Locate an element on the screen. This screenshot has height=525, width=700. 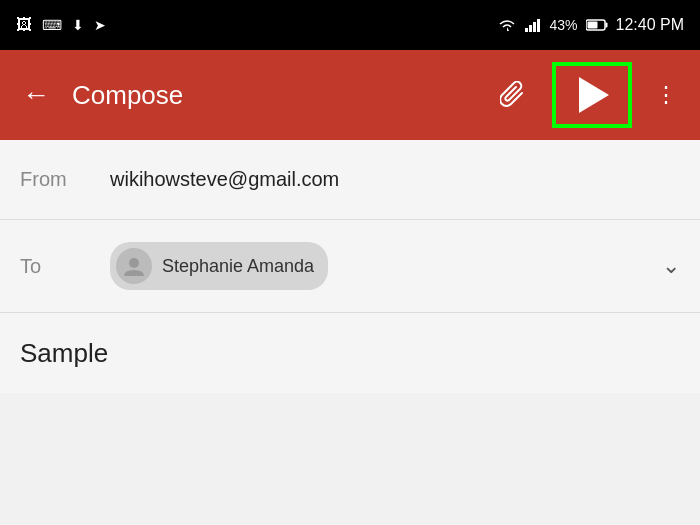
back-button: ← is located at coordinates (36, 95).